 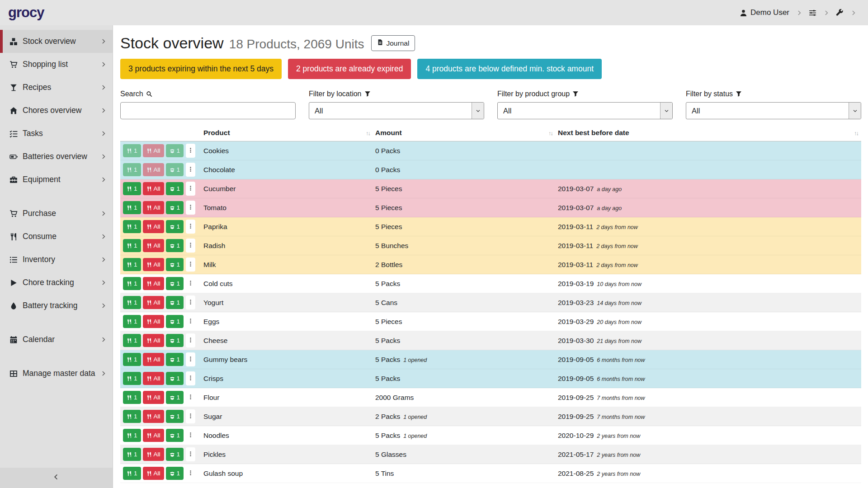 What do you see at coordinates (56, 156) in the screenshot?
I see `sidebar-item-batteries-overview: Batteries overview` at bounding box center [56, 156].